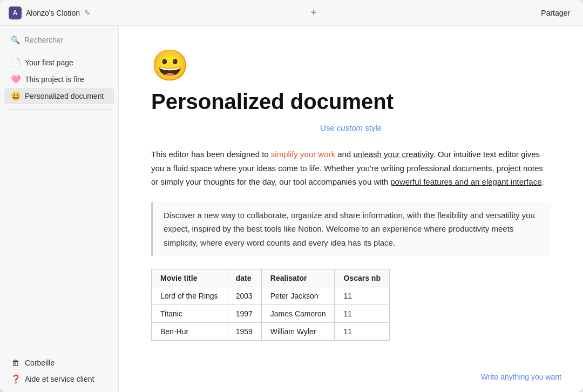 Image resolution: width=583 pixels, height=392 pixels. What do you see at coordinates (298, 296) in the screenshot?
I see `table-cell: Peter Jackson` at bounding box center [298, 296].